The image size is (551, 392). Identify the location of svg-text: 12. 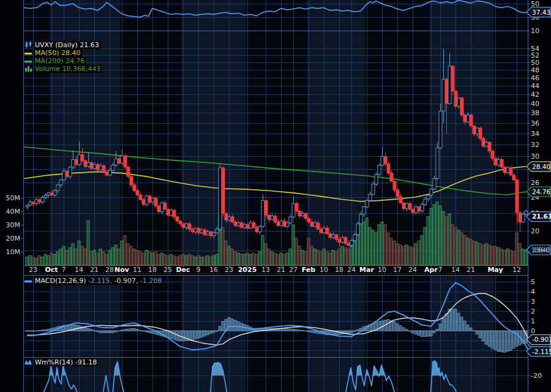
(517, 270).